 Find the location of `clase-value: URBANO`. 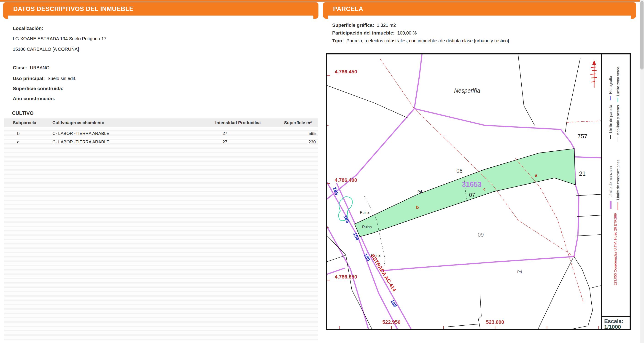

clase-value: URBANO is located at coordinates (40, 68).